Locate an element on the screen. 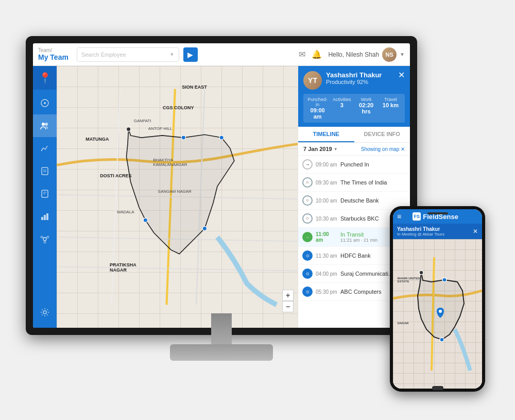 The width and height of the screenshot is (515, 420). header-icons: ✉ 🔔 Hello, Nilesh Shah NS ▼ is located at coordinates (352, 55).